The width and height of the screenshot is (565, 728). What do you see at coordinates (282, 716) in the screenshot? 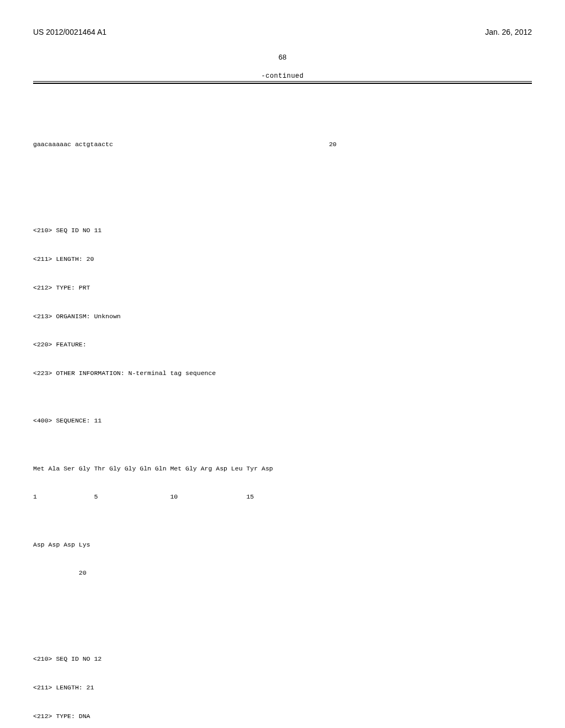
I see `seq-header-line: <212> TYPE: DNA` at bounding box center [282, 716].